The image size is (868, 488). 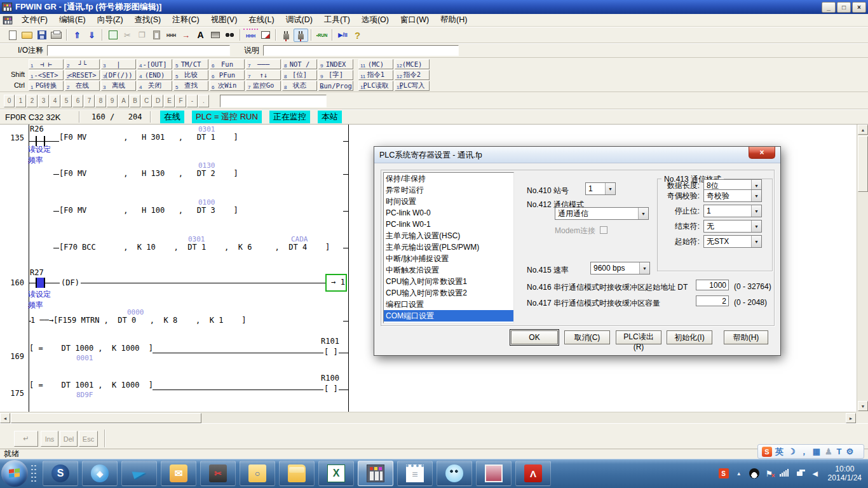 What do you see at coordinates (180, 101) in the screenshot?
I see `numeric-key: F` at bounding box center [180, 101].